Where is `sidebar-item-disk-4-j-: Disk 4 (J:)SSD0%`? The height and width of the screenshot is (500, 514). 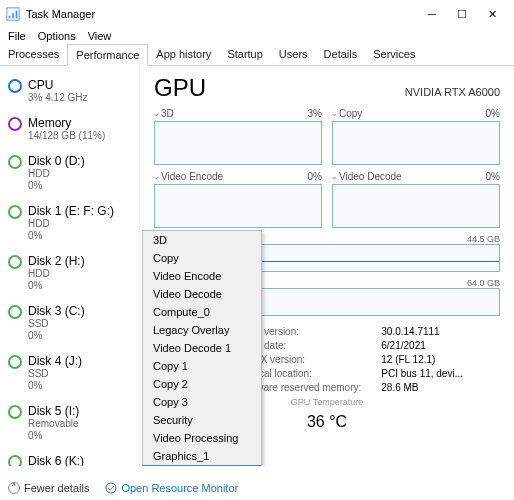 sidebar-item-disk-4-j-: Disk 4 (J:)SSD0% is located at coordinates (70, 373).